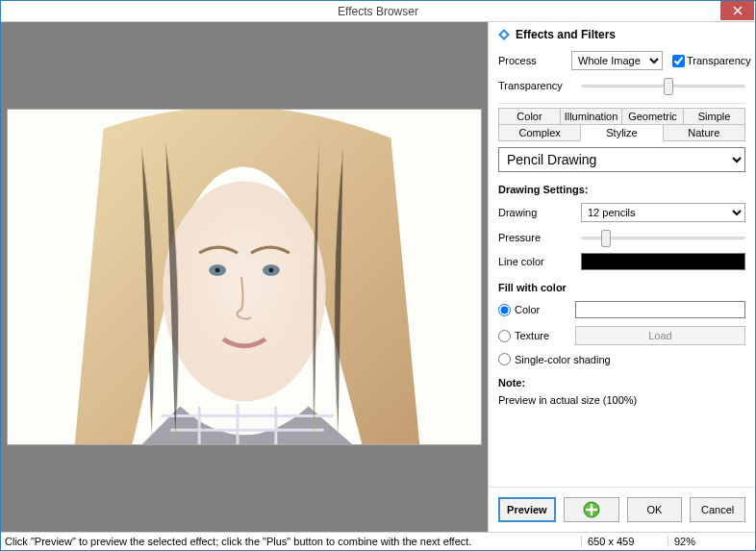 This screenshot has height=551, width=756. Describe the element at coordinates (621, 160) in the screenshot. I see `effect-select: Pencil Drawing` at that location.